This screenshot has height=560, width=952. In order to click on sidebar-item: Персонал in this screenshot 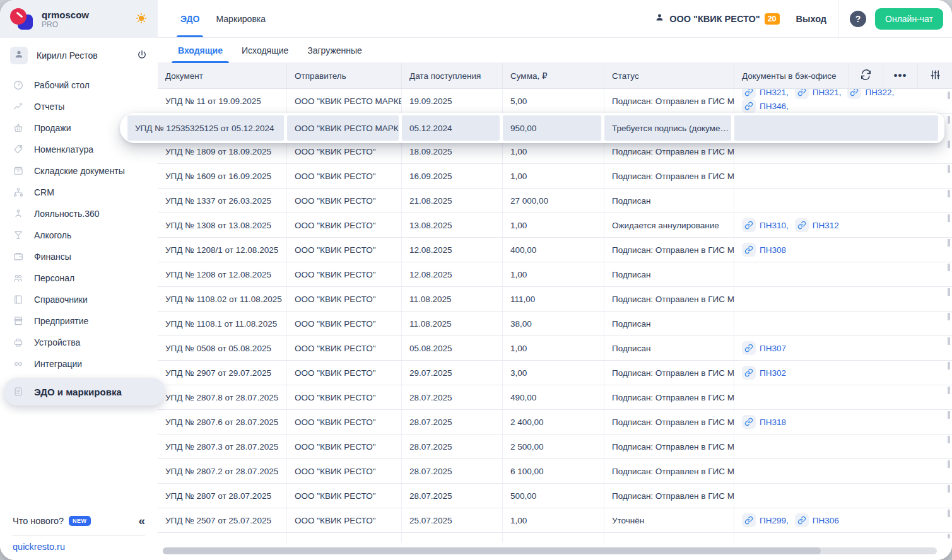, I will do `click(79, 278)`.